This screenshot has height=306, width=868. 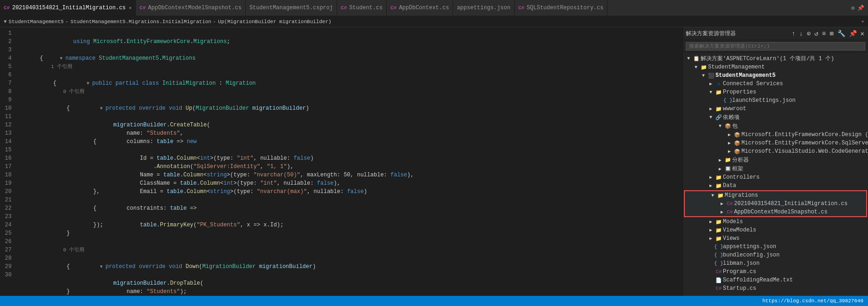 What do you see at coordinates (353, 200) in the screenshot?
I see `code-line-19: constraints: table =>` at bounding box center [353, 200].